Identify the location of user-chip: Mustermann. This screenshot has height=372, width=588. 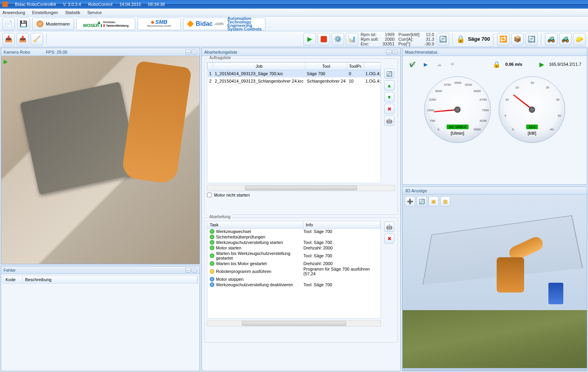
(53, 24).